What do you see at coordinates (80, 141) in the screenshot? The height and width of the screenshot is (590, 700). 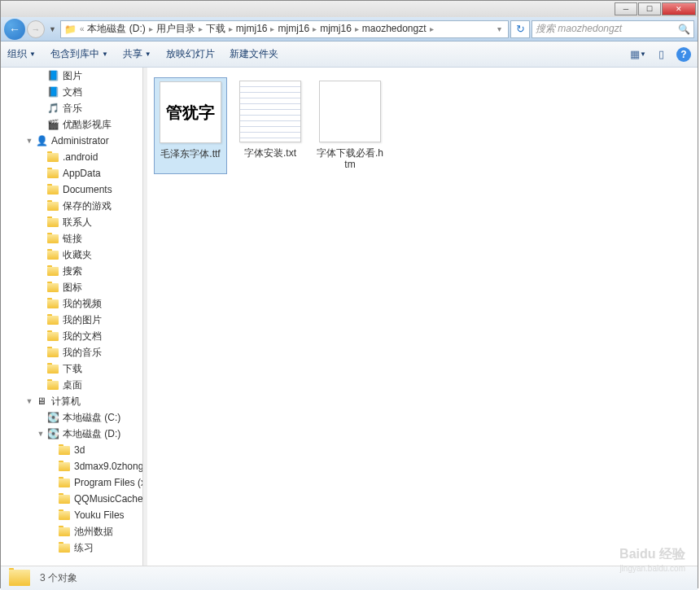 I see `tree-item-label: Administrator` at bounding box center [80, 141].